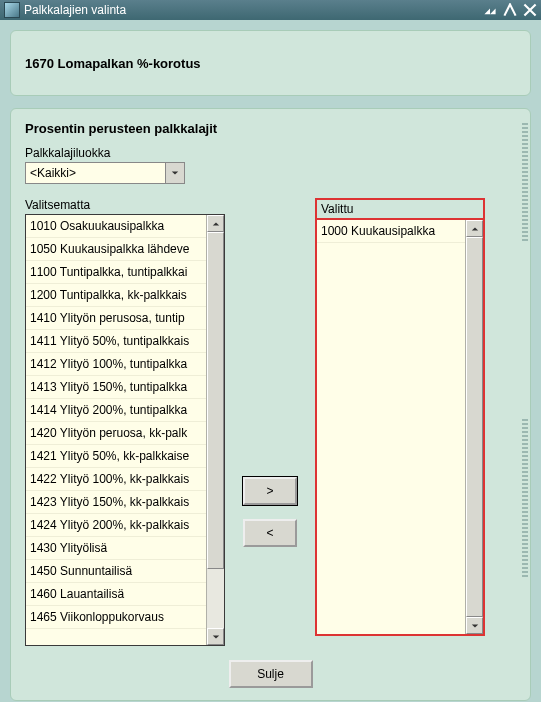 This screenshot has height=702, width=541. What do you see at coordinates (116, 594) in the screenshot?
I see `list-item: 1460 Lauantailisä` at bounding box center [116, 594].